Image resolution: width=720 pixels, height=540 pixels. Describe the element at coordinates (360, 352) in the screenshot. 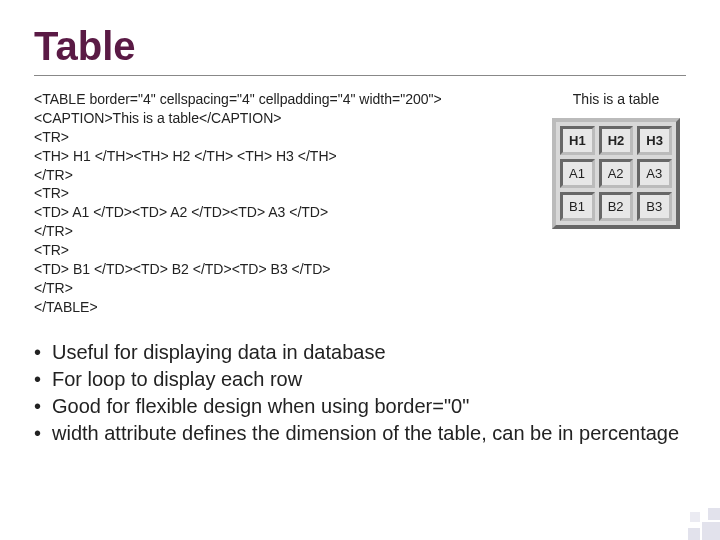

I see `list-item: •Useful for displaying data in database` at that location.